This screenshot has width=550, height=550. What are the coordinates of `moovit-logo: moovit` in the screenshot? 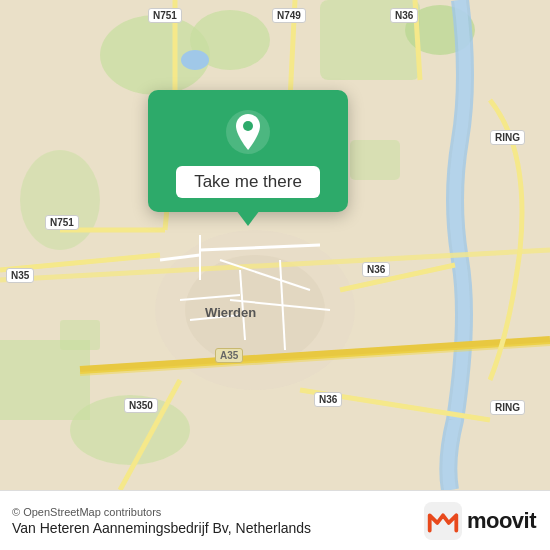 It's located at (480, 521).